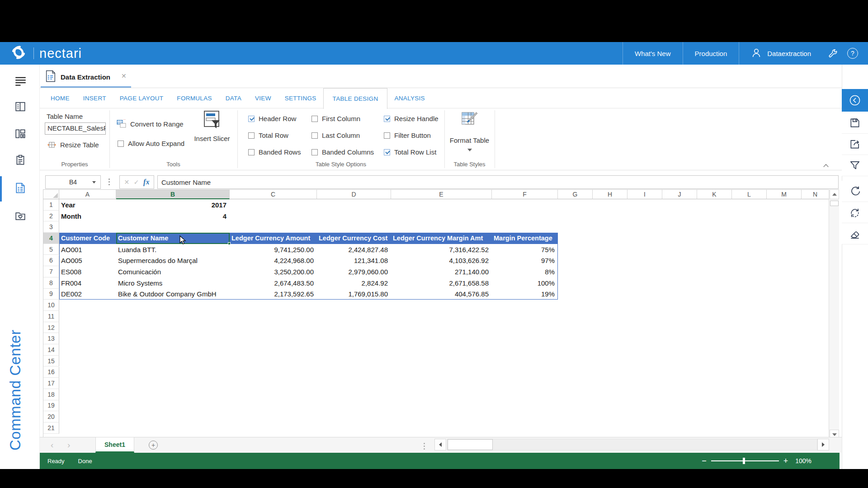 The image size is (868, 488). Describe the element at coordinates (52, 328) in the screenshot. I see `row-header-12: 12` at that location.